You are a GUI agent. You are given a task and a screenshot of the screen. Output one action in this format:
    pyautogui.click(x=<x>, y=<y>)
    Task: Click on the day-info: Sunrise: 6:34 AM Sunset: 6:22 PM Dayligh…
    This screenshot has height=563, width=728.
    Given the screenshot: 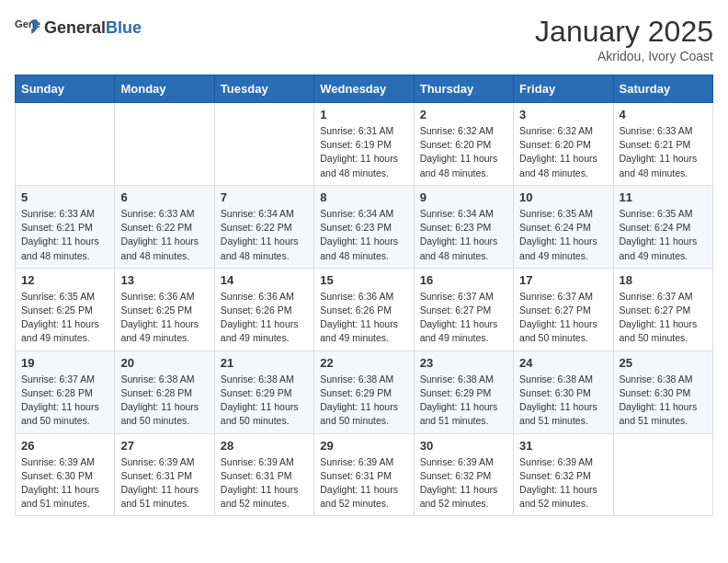 What is the action you would take?
    pyautogui.click(x=265, y=236)
    